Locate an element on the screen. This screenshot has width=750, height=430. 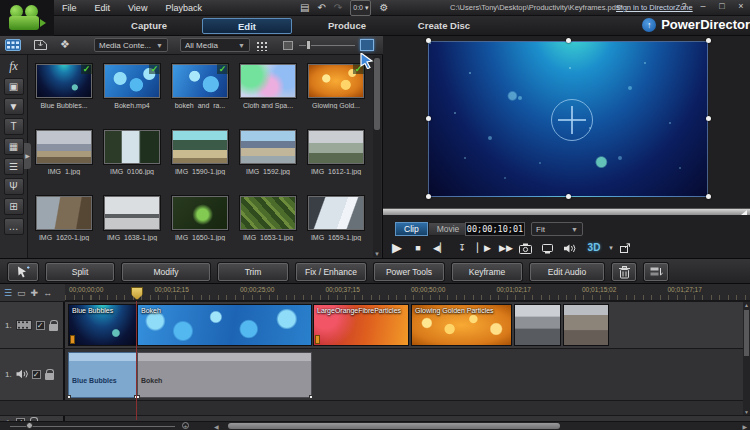
timeline-audio-clip: Bokeh is located at coordinates (224, 375).